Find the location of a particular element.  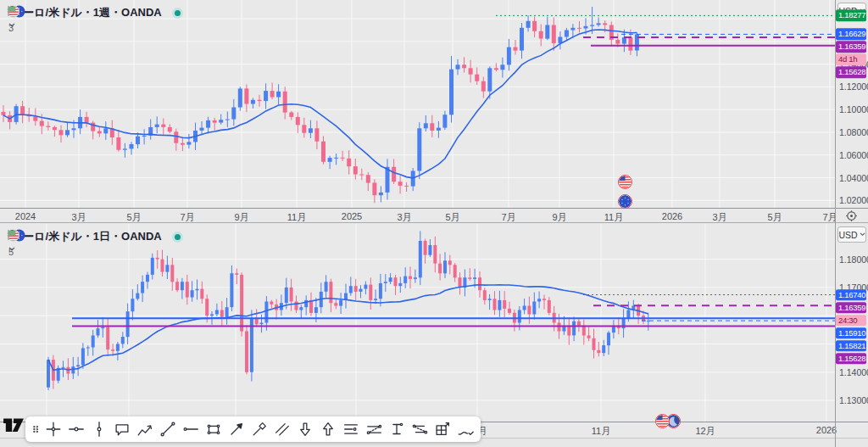

crosshair-icon is located at coordinates (53, 429).